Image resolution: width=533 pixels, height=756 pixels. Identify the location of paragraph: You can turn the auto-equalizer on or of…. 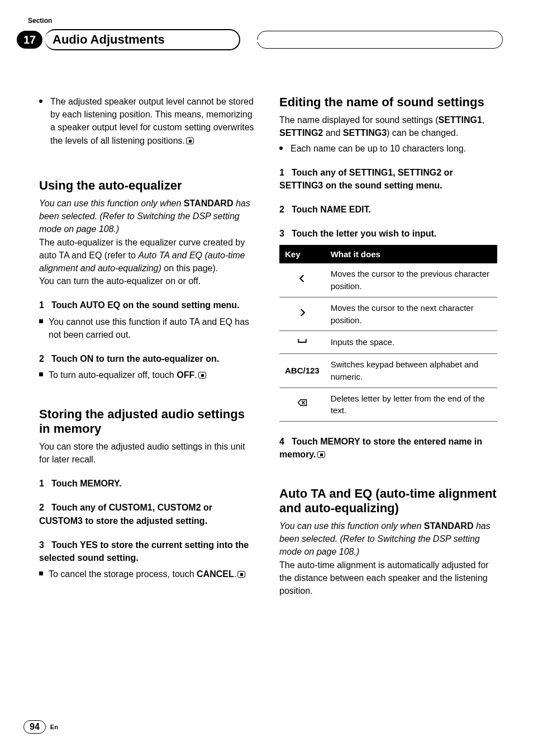
(148, 281).